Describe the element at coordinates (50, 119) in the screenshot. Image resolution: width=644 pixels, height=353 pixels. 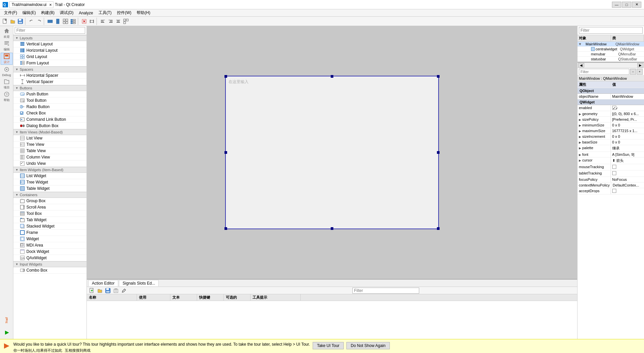
I see `widget-command-link-button: Command Link Button` at that location.